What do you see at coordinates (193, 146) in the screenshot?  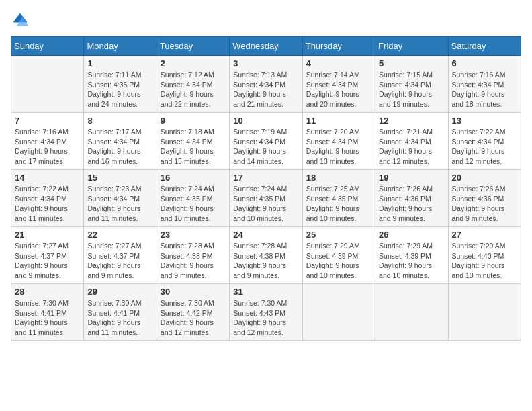 I see `day-info: Sunrise: 7:18 AMSunset: 4:34 PMDaylight:…` at bounding box center [193, 146].